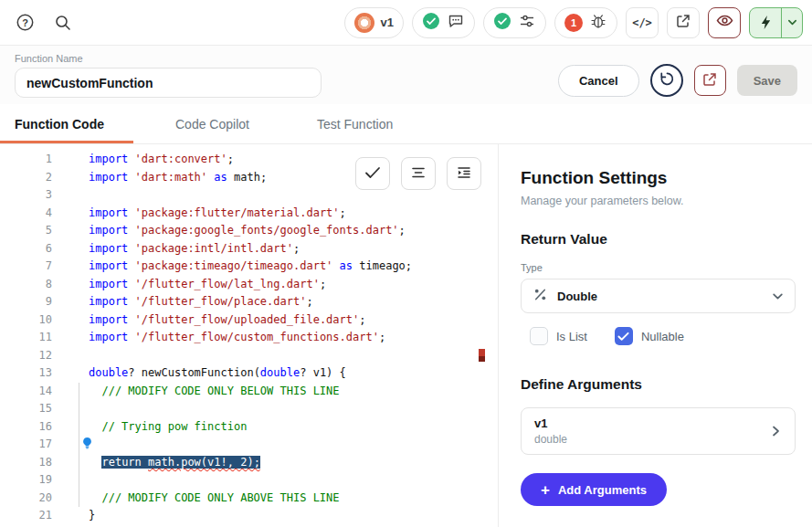 The image size is (812, 527). I want to click on line-number: 12, so click(26, 356).